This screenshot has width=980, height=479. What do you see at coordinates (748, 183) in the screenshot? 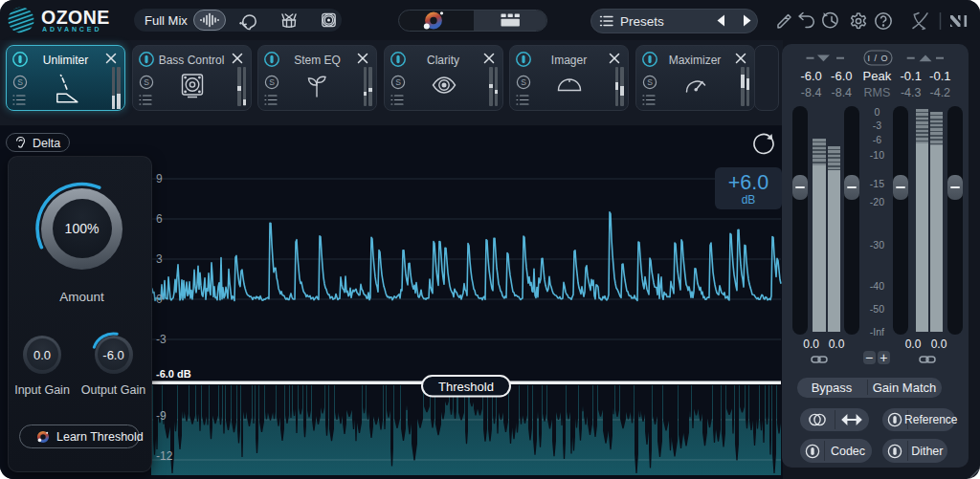
I see `svg-text: +6.0` at bounding box center [748, 183].